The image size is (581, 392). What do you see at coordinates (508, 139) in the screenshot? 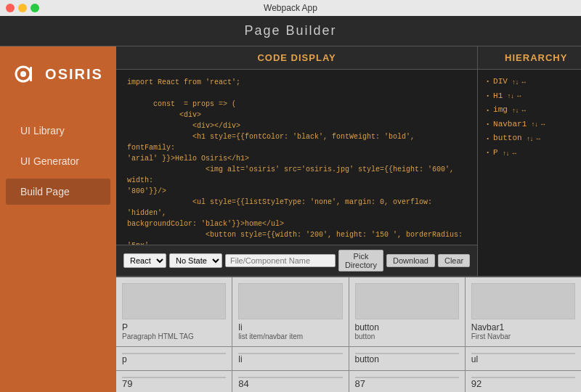
I see `hierarchy-label: button` at bounding box center [508, 139].